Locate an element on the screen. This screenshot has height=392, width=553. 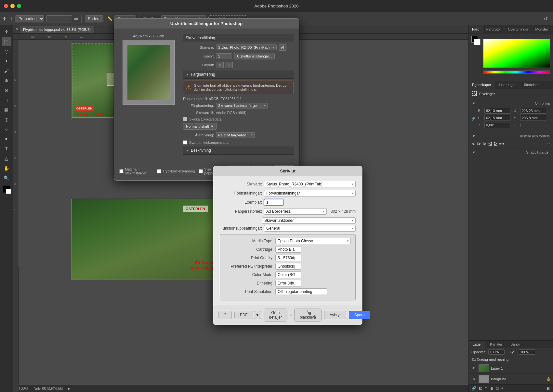
status-arrow: ▶ is located at coordinates (69, 388).